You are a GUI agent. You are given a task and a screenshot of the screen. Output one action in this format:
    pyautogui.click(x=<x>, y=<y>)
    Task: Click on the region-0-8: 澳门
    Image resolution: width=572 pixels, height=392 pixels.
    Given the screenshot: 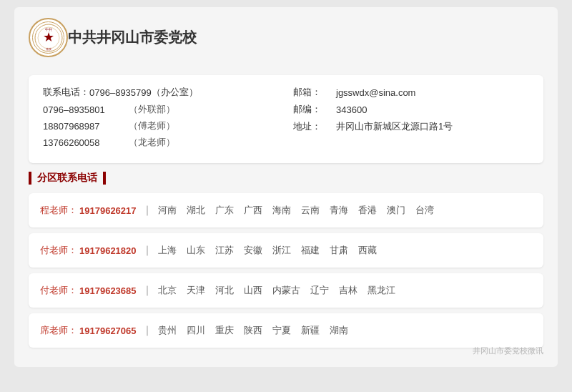 What is the action you would take?
    pyautogui.click(x=396, y=210)
    